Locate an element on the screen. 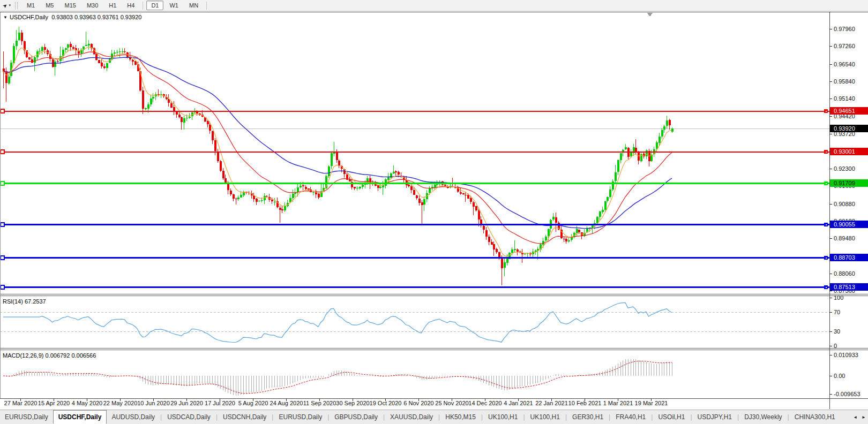 This screenshot has height=424, width=868. price-axis-tick-label: 0.92300 is located at coordinates (844, 169).